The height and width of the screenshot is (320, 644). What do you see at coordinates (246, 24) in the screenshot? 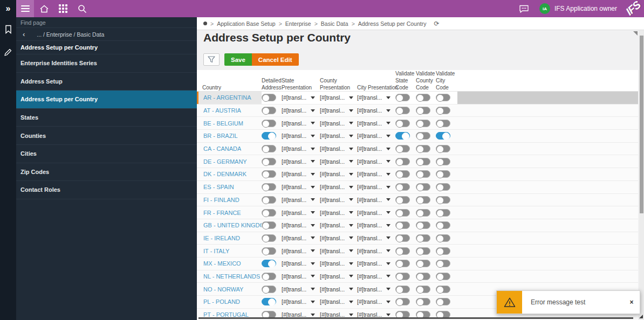
I see `breadcrumb-link: Application Base Setup` at bounding box center [246, 24].